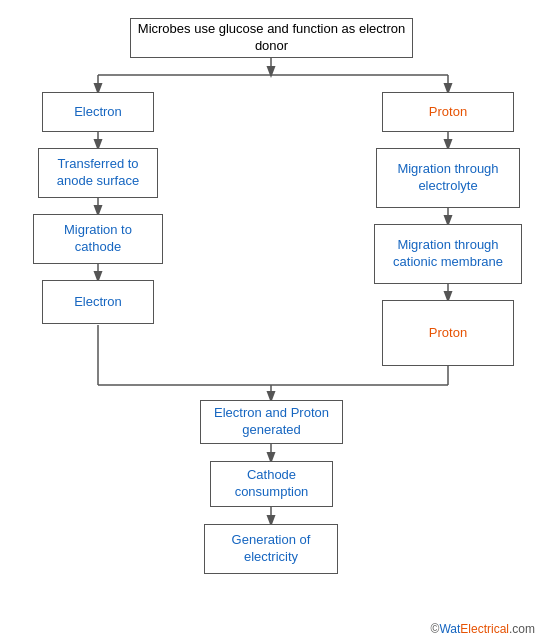 Image resolution: width=543 pixels, height=644 pixels. What do you see at coordinates (272, 484) in the screenshot?
I see `cathode-box: Cathode consumption` at bounding box center [272, 484].